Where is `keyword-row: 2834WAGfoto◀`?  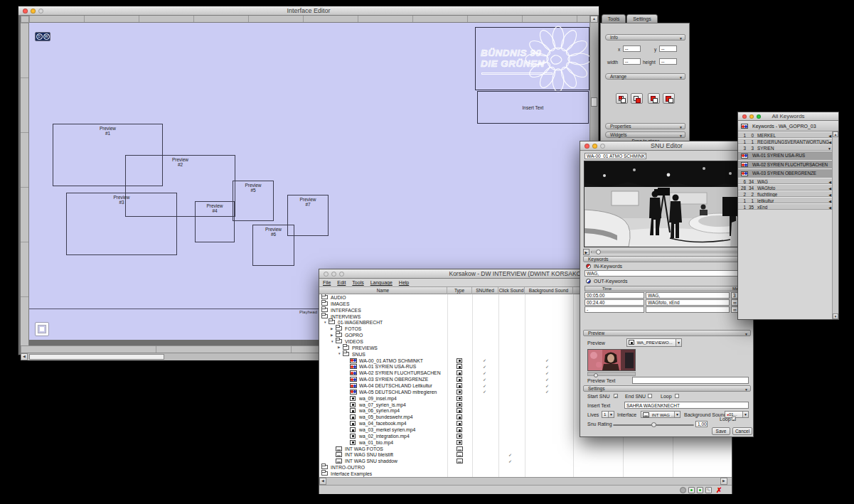
keyword-row: 2834WAGfoto◀ is located at coordinates (786, 188).